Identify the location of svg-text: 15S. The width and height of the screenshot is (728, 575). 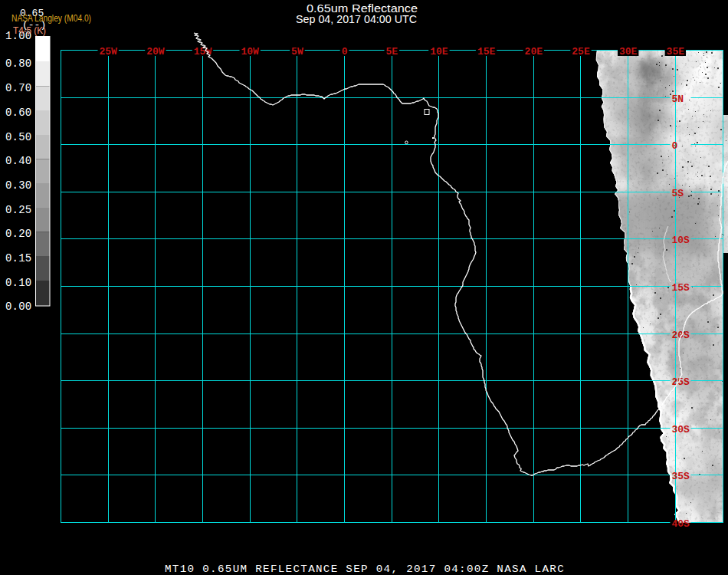
(681, 288).